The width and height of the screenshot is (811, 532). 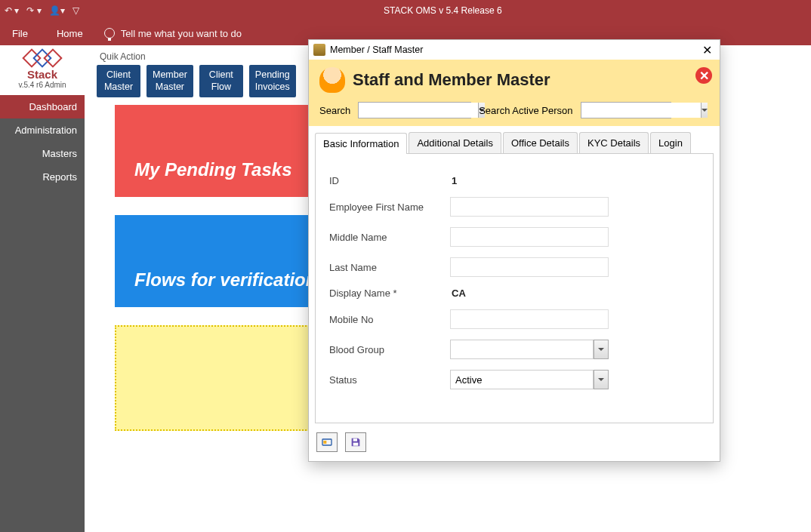 What do you see at coordinates (415, 110) in the screenshot?
I see `search-combo` at bounding box center [415, 110].